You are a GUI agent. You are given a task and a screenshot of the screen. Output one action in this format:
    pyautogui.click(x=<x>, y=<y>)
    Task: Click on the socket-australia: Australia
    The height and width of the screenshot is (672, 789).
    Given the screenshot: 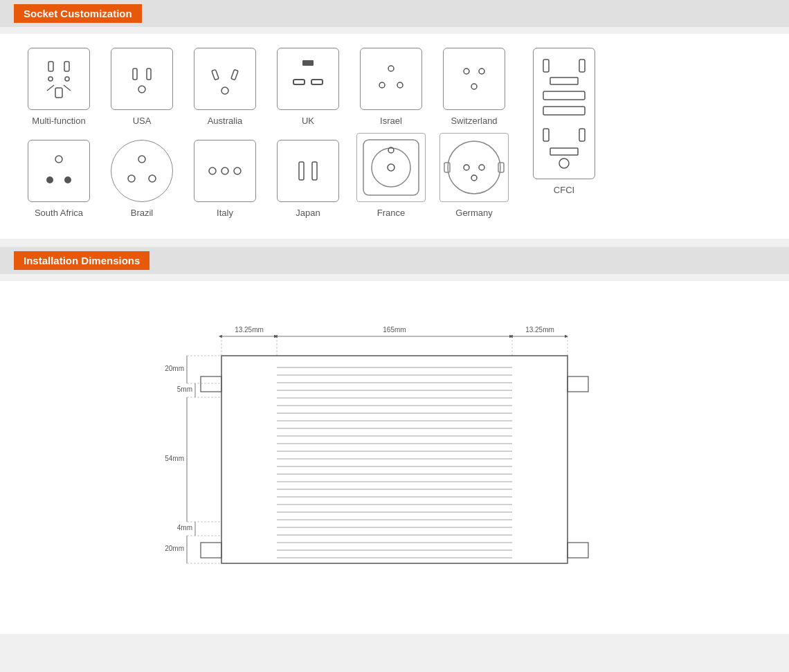 What is the action you would take?
    pyautogui.click(x=225, y=87)
    